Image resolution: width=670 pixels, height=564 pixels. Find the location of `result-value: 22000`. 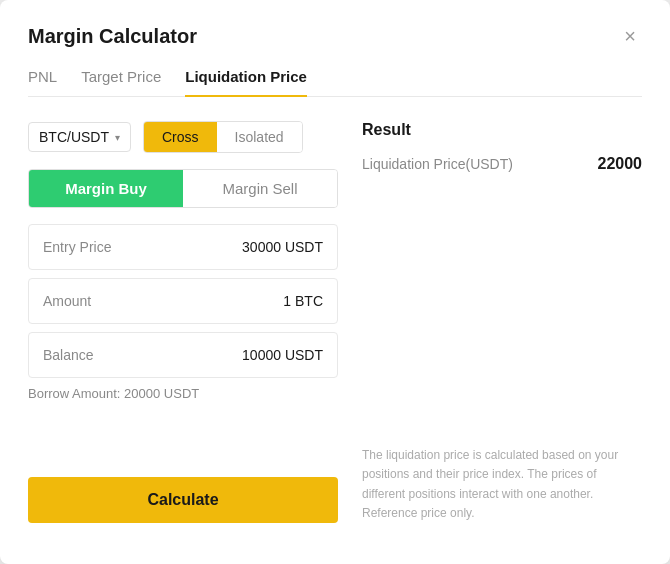

result-value: 22000 is located at coordinates (620, 164).